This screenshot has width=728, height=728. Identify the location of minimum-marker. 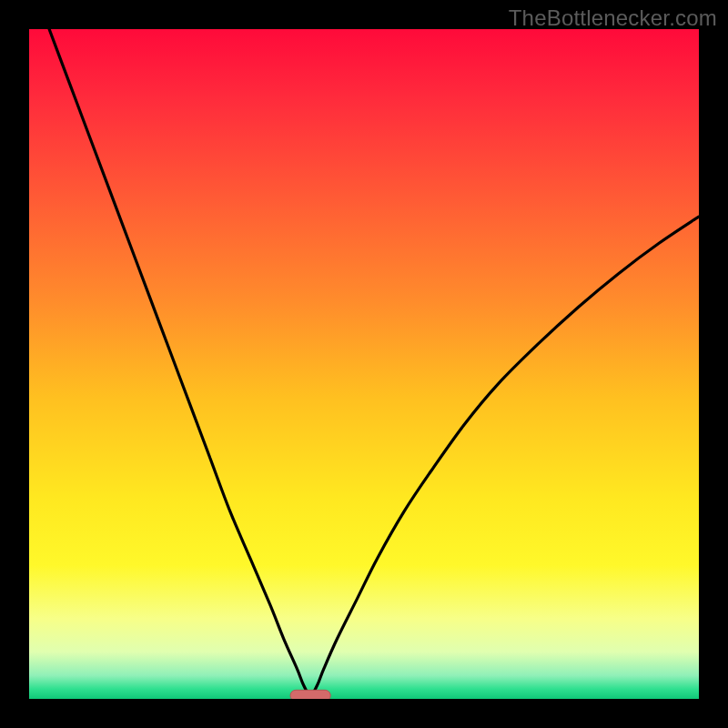
(310, 694).